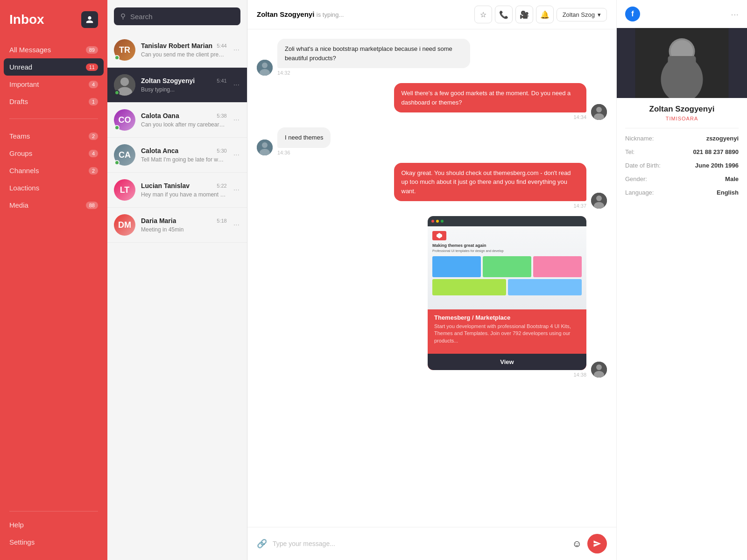 The width and height of the screenshot is (747, 560). Describe the element at coordinates (90, 20) in the screenshot. I see `profile-button` at that location.